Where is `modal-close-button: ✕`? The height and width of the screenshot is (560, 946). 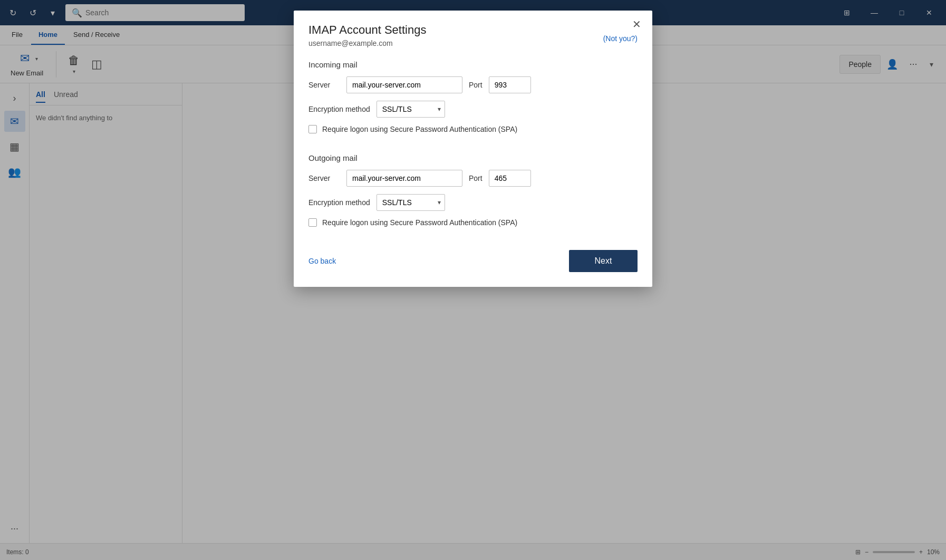 modal-close-button: ✕ is located at coordinates (636, 24).